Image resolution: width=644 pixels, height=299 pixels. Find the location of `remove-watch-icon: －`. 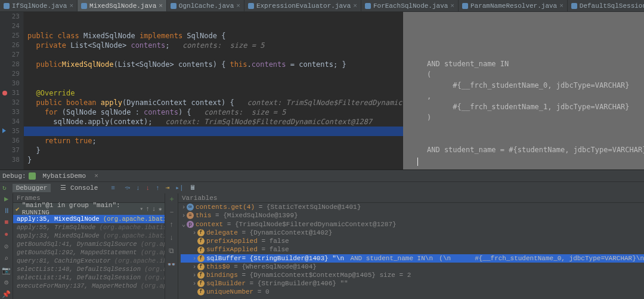

remove-watch-icon: － is located at coordinates (172, 212).